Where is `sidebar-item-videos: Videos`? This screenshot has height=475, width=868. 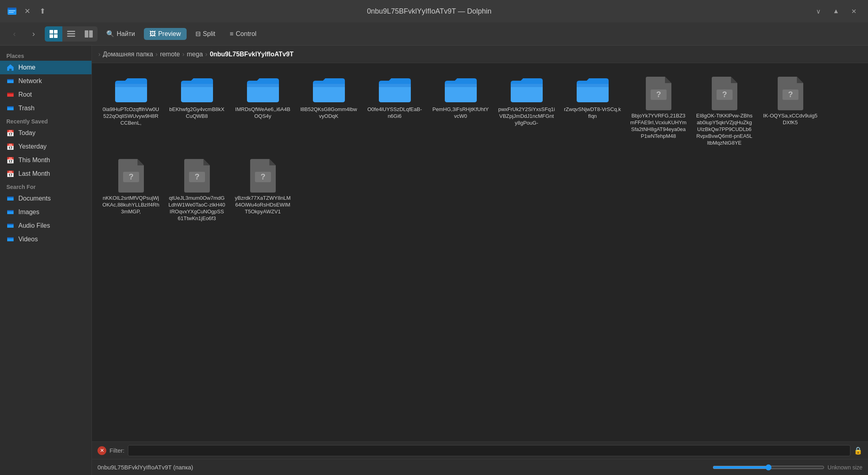
sidebar-item-videos: Videos is located at coordinates (46, 239).